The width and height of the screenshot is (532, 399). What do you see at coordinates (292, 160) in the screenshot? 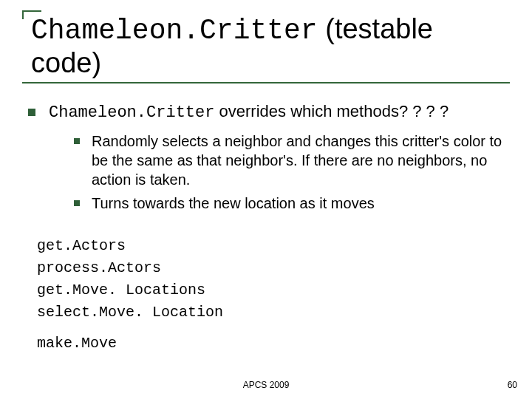
I see `subpoint-1: Randomly selects a neighbor and changes …` at bounding box center [292, 160].